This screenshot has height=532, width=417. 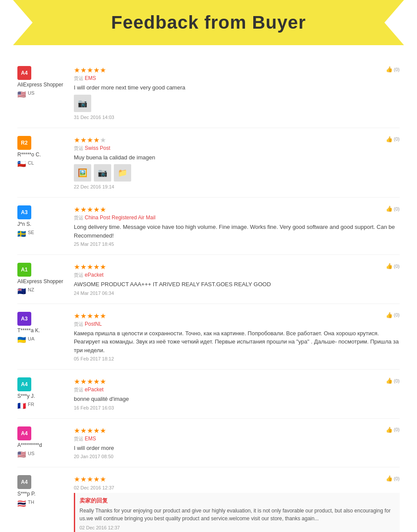 I want to click on review-content: ★★★★★ 货运 EMS I will order more 20 Jan 20…, so click(x=235, y=443).